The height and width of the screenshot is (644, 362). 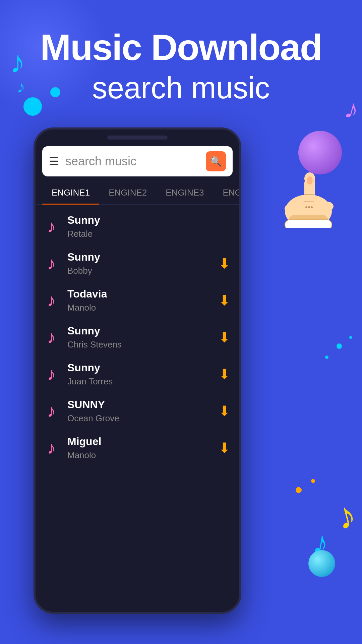 What do you see at coordinates (141, 234) in the screenshot?
I see `song-artist: Retale` at bounding box center [141, 234].